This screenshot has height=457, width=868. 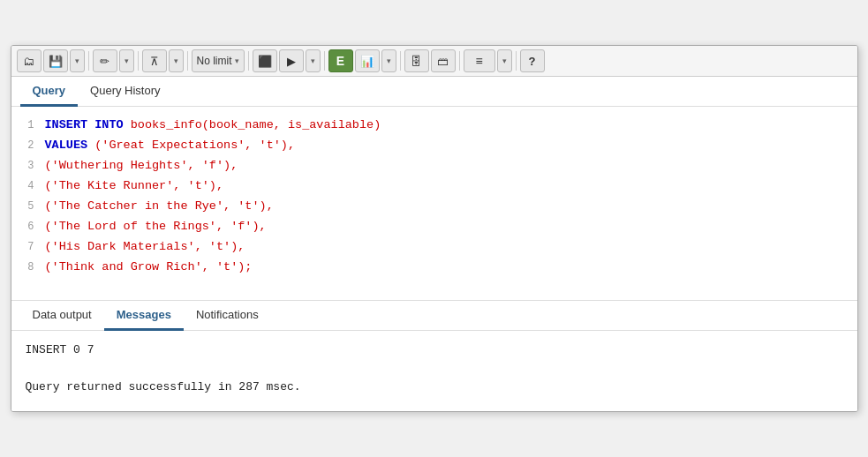 What do you see at coordinates (291, 61) in the screenshot?
I see `play-button: ▶` at bounding box center [291, 61].